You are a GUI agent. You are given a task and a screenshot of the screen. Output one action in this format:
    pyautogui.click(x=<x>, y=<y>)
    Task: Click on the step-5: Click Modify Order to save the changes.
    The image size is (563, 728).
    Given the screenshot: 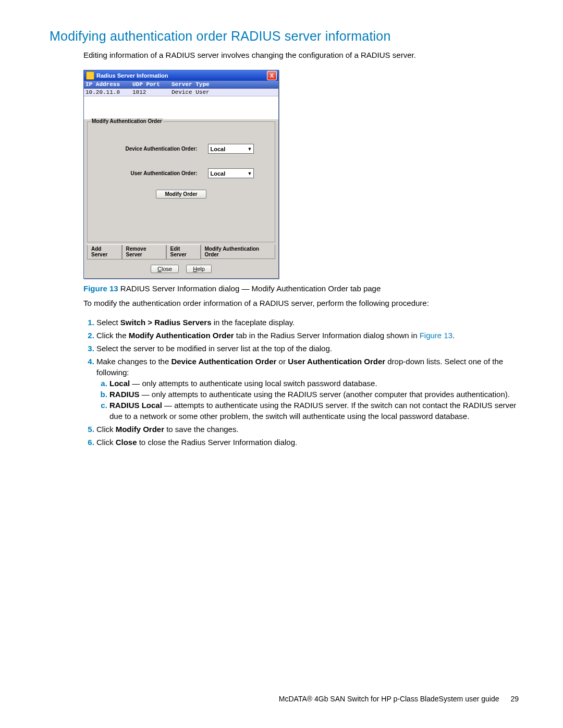 What is the action you would take?
    pyautogui.click(x=308, y=429)
    